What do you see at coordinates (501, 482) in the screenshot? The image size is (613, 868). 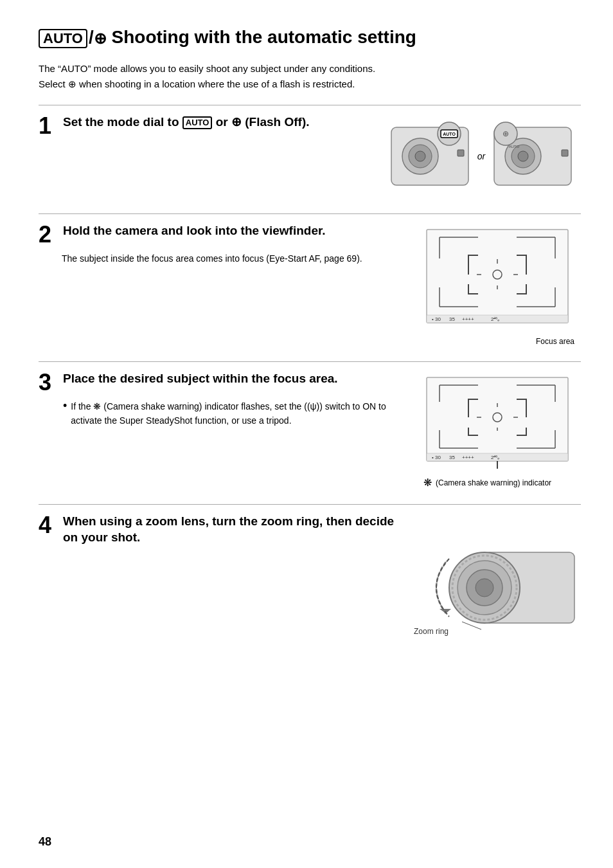 I see `shake-indicator-label: ❋ (Camera shake warning) indicator` at bounding box center [501, 482].